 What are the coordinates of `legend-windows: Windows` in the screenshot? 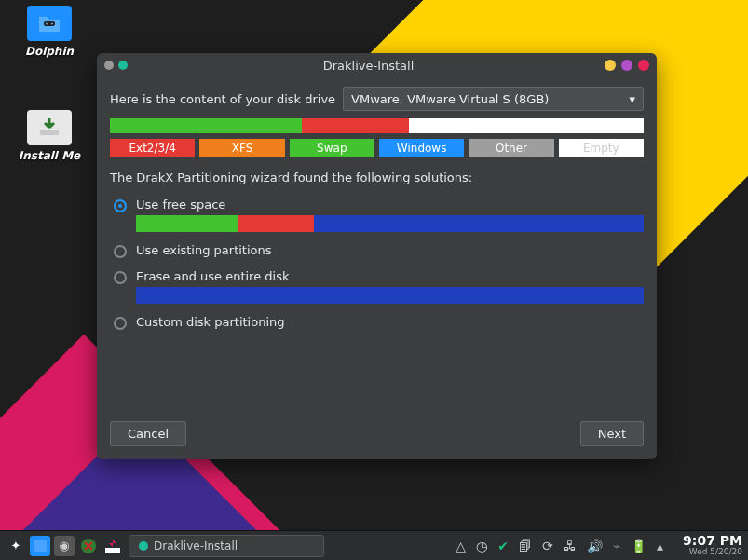 It's located at (421, 148).